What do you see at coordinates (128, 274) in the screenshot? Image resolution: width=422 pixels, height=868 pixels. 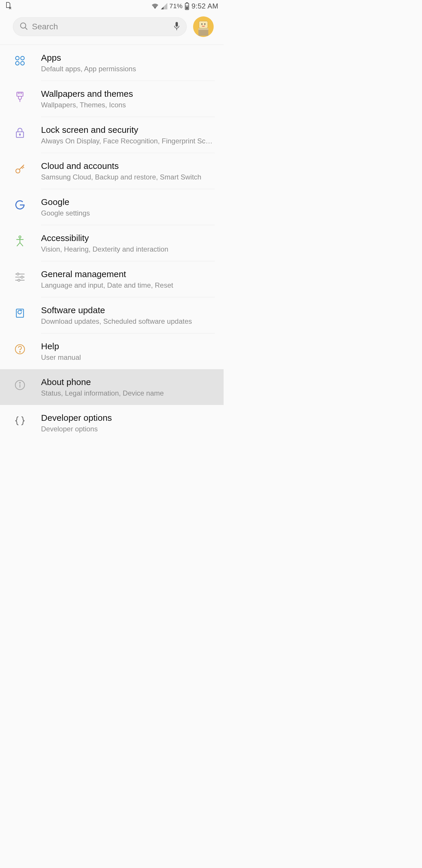 I see `settings-row-title: General management` at bounding box center [128, 274].